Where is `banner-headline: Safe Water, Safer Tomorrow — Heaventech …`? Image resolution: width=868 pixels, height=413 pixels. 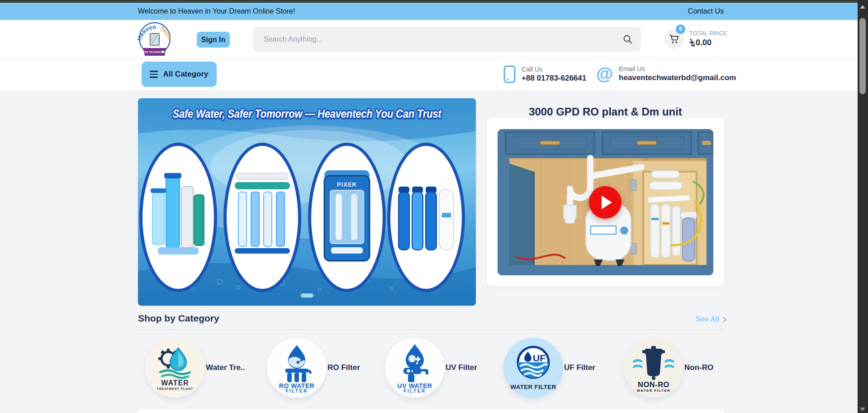
banner-headline: Safe Water, Safer Tomorrow — Heaventech … is located at coordinates (307, 114).